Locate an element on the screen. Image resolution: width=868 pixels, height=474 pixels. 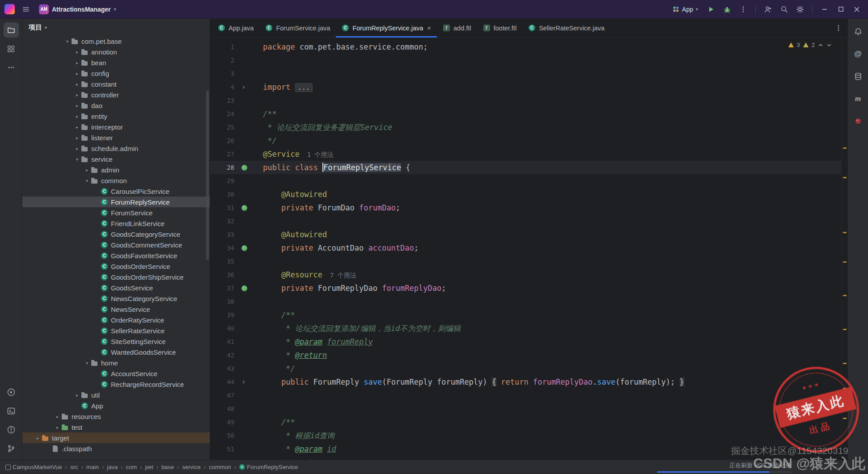
tree-item-test: ▸ test is located at coordinates (116, 427).